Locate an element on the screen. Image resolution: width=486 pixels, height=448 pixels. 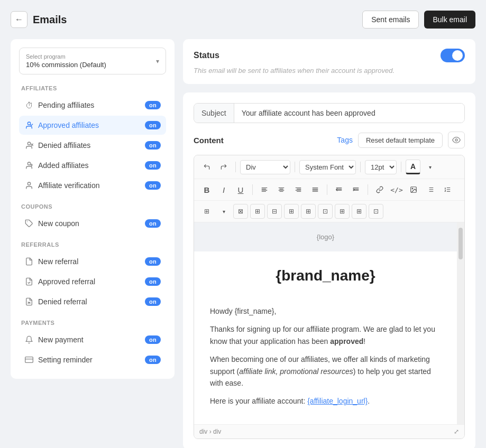
align-center-button is located at coordinates (281, 190).